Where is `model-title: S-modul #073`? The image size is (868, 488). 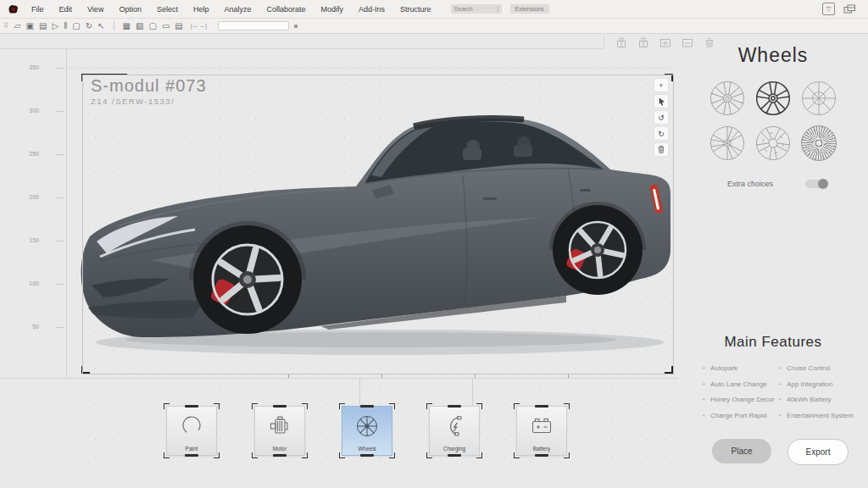
model-title: S-modul #073 is located at coordinates (149, 86).